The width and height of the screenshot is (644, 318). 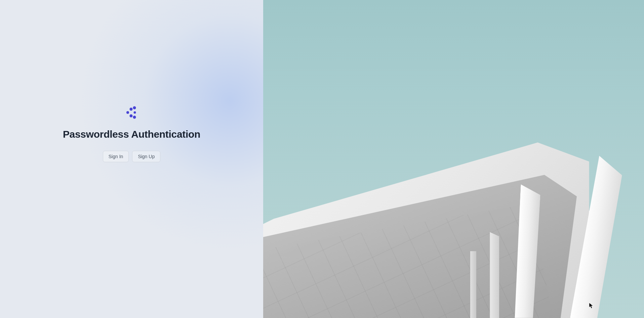 What do you see at coordinates (132, 134) in the screenshot?
I see `auth-content: Passwordless Authentication Sign In Sign…` at bounding box center [132, 134].